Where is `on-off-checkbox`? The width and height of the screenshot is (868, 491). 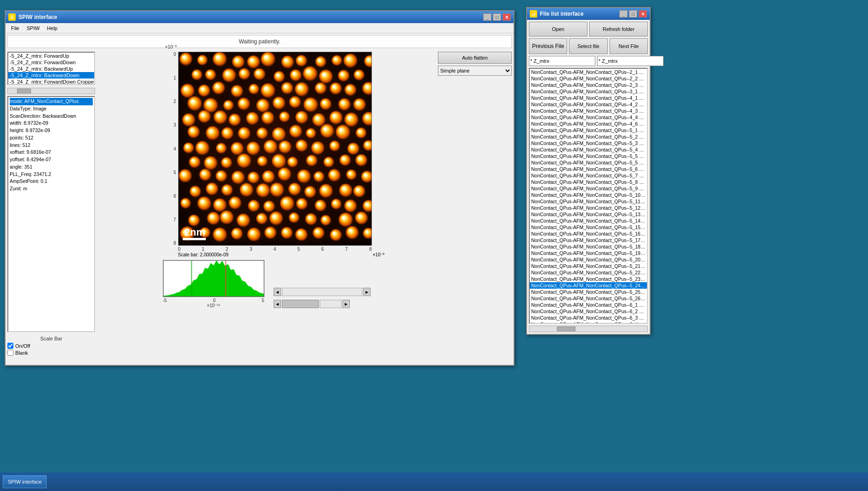 on-off-checkbox is located at coordinates (10, 346).